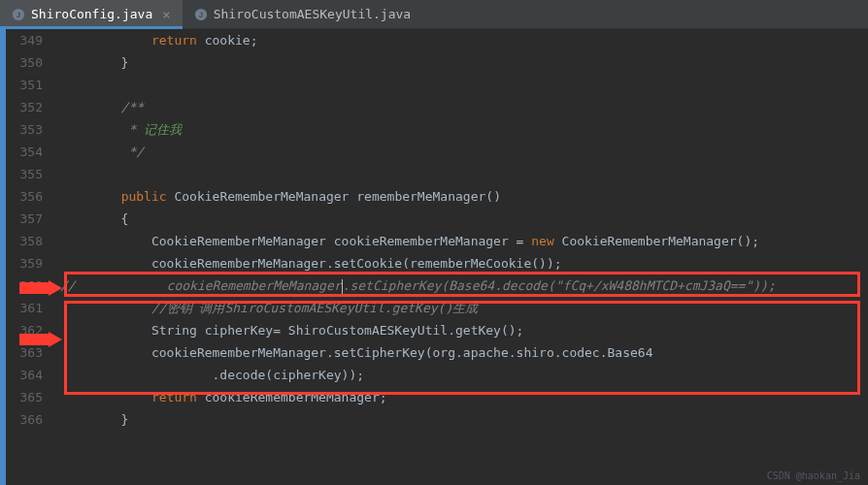  What do you see at coordinates (24, 330) in the screenshot?
I see `line-number: 362` at bounding box center [24, 330].